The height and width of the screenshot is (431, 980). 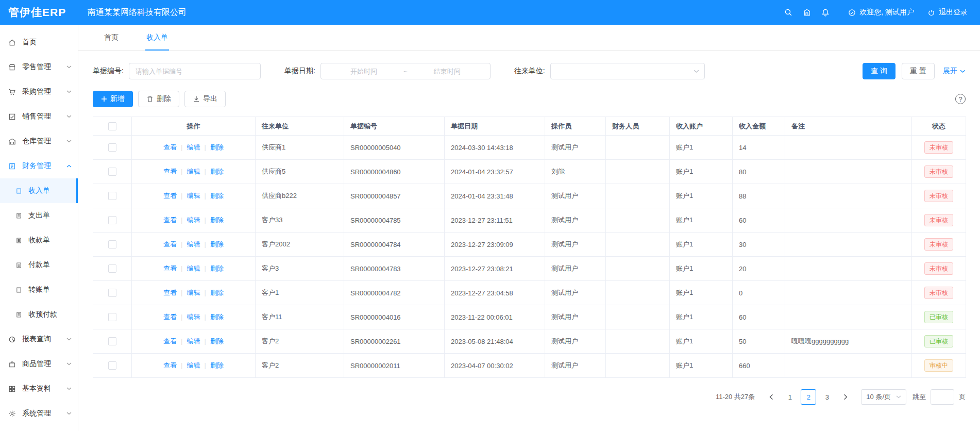 I want to click on sidebar-subitem: 转账单, so click(x=39, y=290).